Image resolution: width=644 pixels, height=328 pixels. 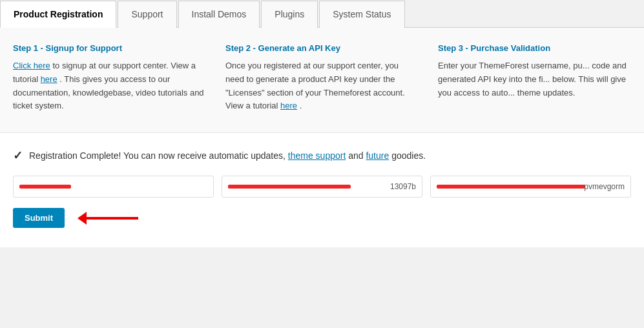 What do you see at coordinates (362, 14) in the screenshot?
I see `tab-system-status: System Status` at bounding box center [362, 14].